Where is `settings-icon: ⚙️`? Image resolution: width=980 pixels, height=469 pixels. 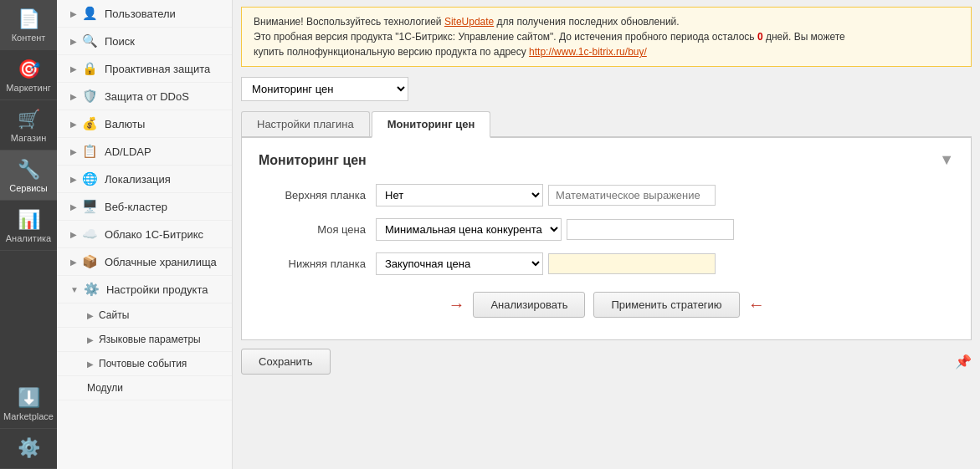 settings-icon: ⚙️ is located at coordinates (28, 448).